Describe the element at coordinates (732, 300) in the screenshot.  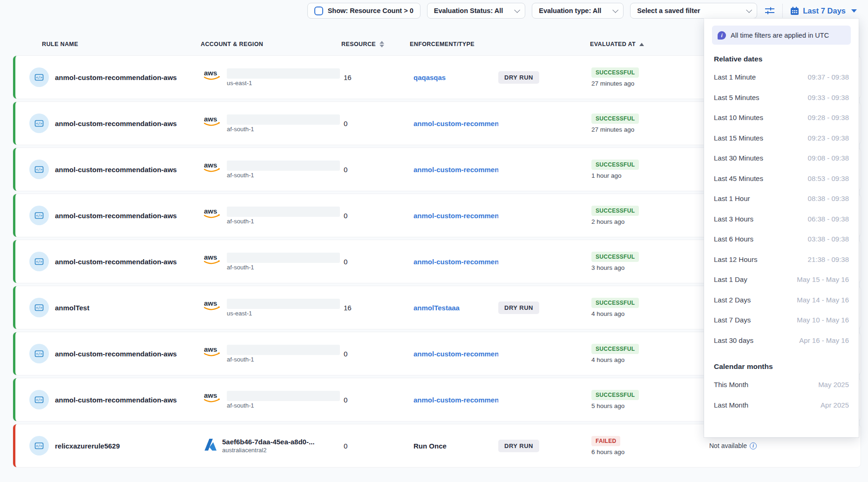
I see `date-option-label: Last 2 Days` at that location.